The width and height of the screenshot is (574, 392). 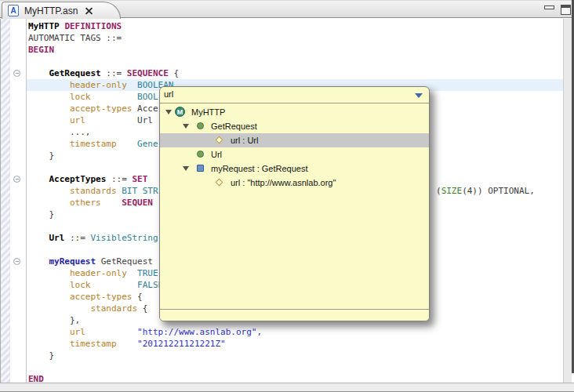 I want to click on dropdown-arrow-icon, so click(x=419, y=96).